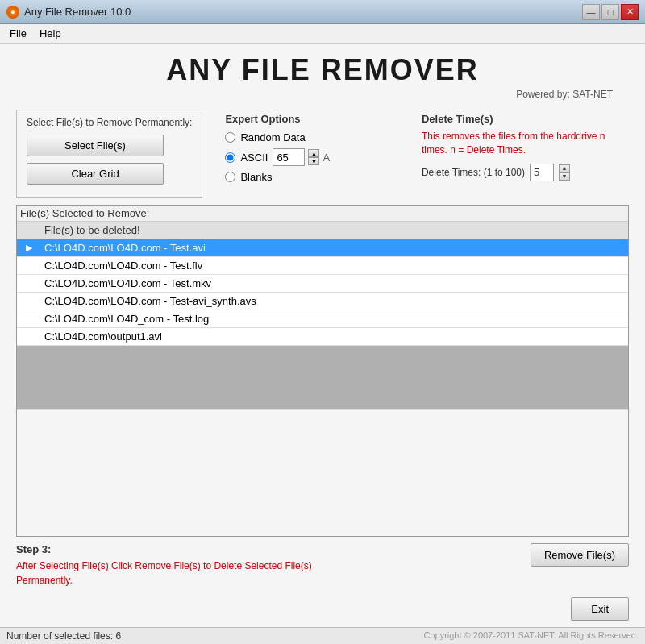 This screenshot has width=645, height=644. Describe the element at coordinates (522, 172) in the screenshot. I see `delete-times-row: Delete Times: (1 to 100) 5 ▲ ▼` at that location.